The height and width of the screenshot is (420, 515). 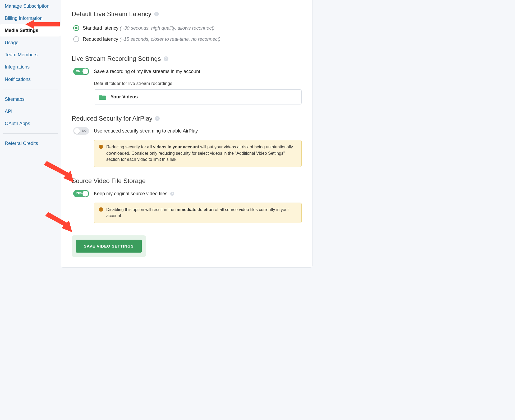 What do you see at coordinates (187, 79) in the screenshot?
I see `section-recording: Live Stream Recording Settings ? ON Save…` at bounding box center [187, 79].